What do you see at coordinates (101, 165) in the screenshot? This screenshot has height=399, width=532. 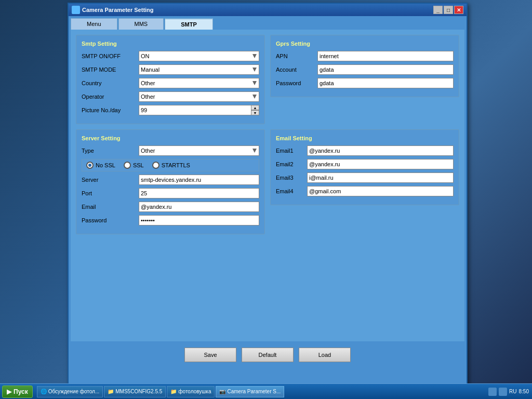 I see `radio-no-ssl: No SSL` at bounding box center [101, 165].